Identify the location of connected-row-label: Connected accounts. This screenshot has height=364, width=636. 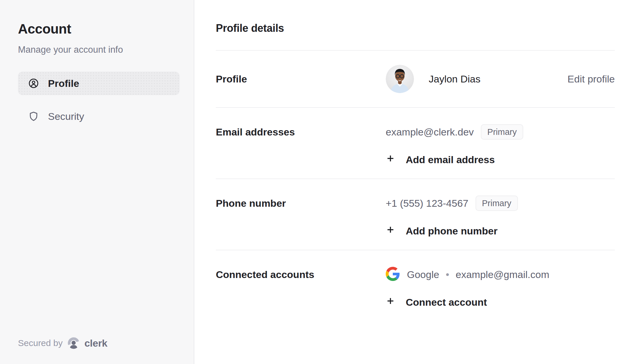
(301, 274).